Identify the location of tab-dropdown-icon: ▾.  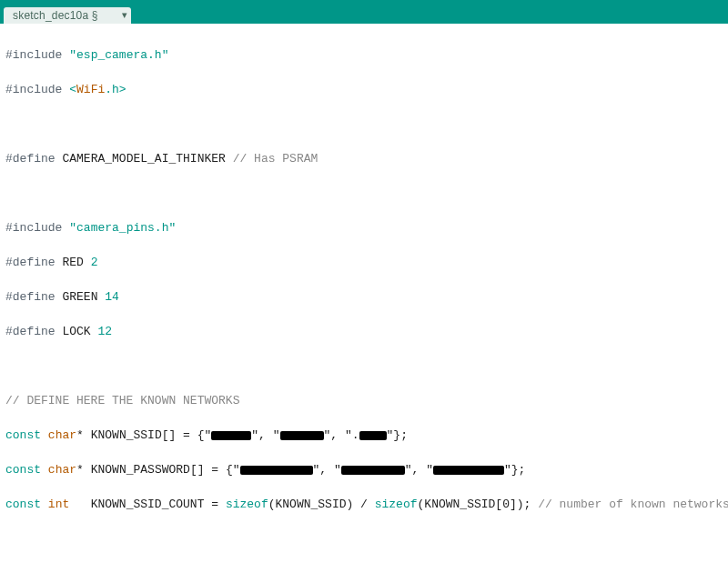
(125, 15).